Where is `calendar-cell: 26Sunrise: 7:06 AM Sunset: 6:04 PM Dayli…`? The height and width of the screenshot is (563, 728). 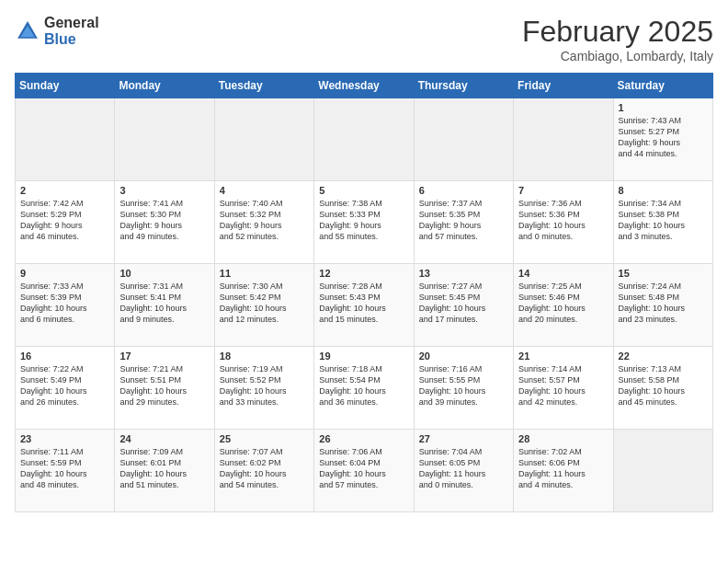 calendar-cell: 26Sunrise: 7:06 AM Sunset: 6:04 PM Dayli… is located at coordinates (364, 471).